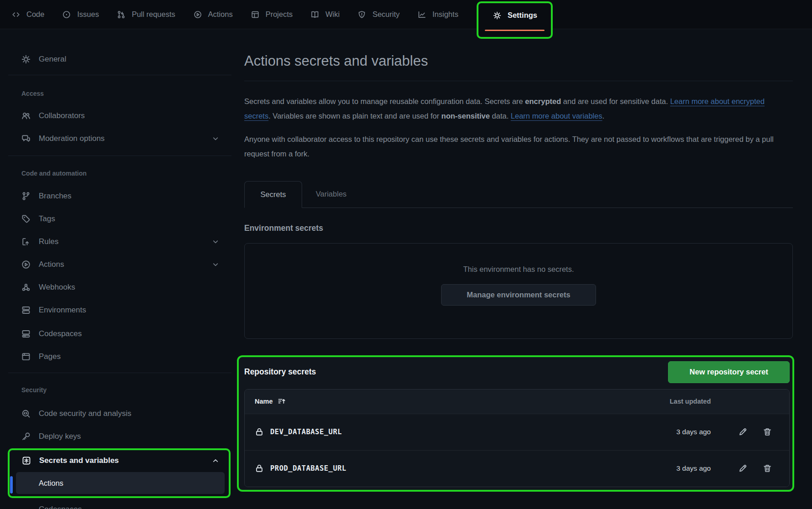  Describe the element at coordinates (116, 310) in the screenshot. I see `sidebar-item-environments: Environments` at that location.